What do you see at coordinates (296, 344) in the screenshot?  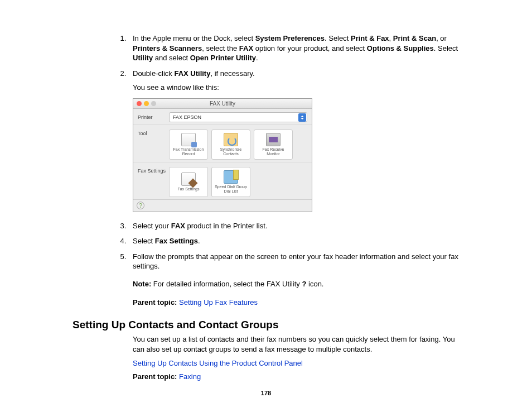 I see `section-paragraph: You can set up a list of contacts and th…` at bounding box center [296, 344].